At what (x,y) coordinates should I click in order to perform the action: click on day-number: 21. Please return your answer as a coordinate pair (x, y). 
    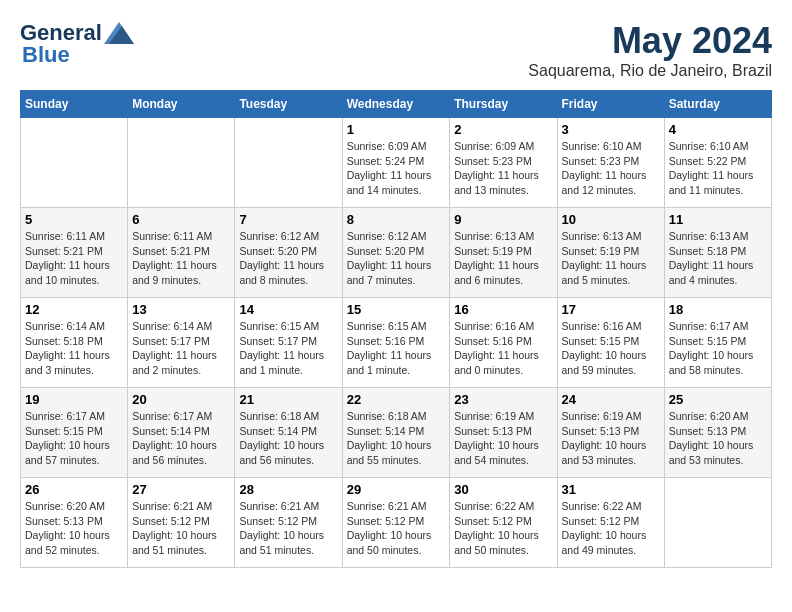
    Looking at the image, I should click on (288, 400).